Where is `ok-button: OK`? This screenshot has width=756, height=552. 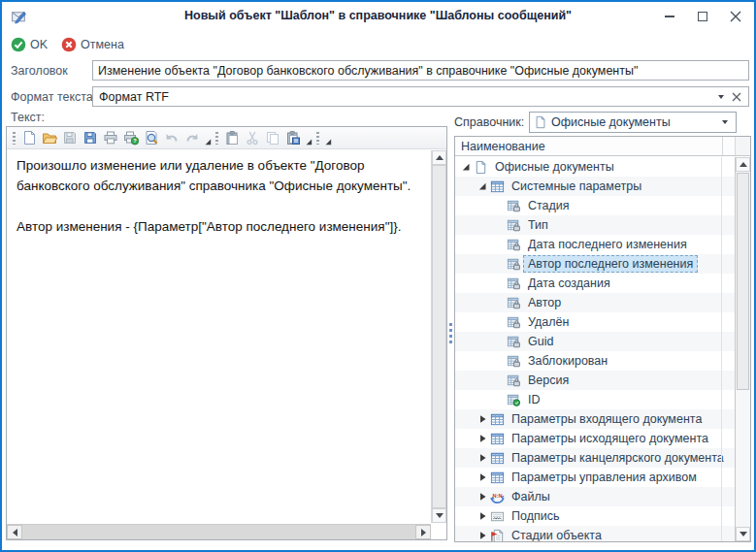 ok-button: OK is located at coordinates (29, 45).